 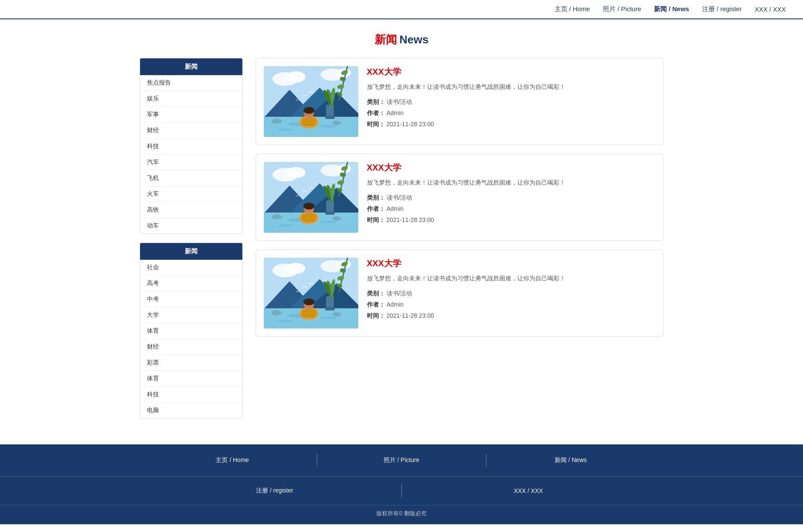 What do you see at coordinates (191, 146) in the screenshot?
I see `sidebar-section-0: 新闻焦点报告娱乐军事财经科技汽车飞机火车高铁动车` at bounding box center [191, 146].